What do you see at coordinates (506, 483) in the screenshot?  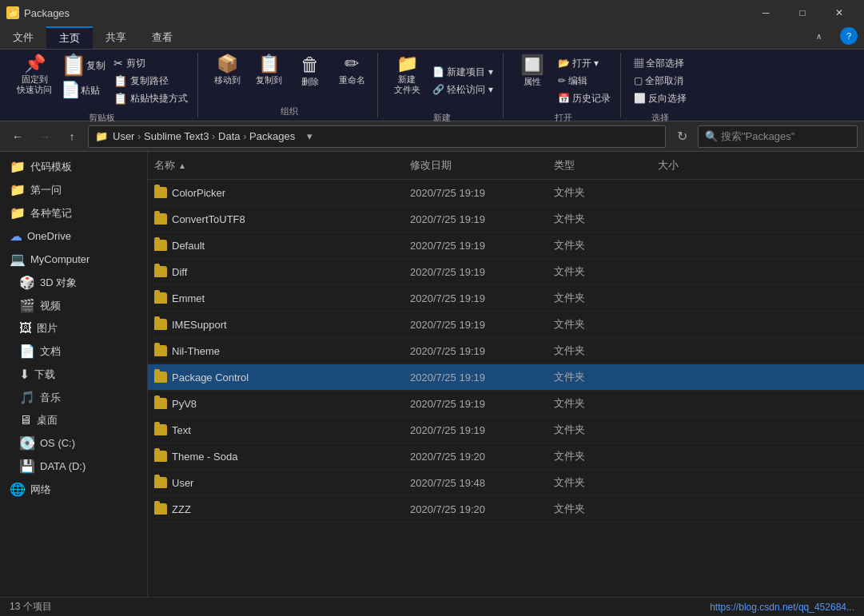 I see `table-row: User 2020/7/25 19:48 文件夹` at bounding box center [506, 483].